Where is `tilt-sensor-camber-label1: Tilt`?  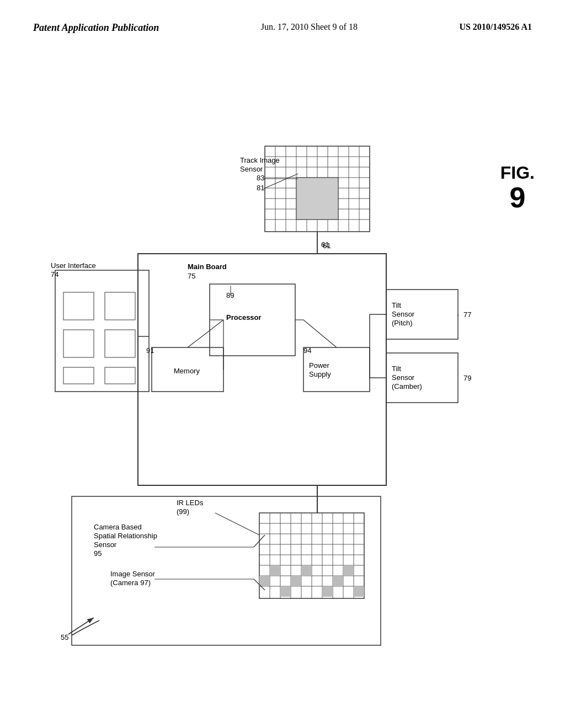 tilt-sensor-camber-label1: Tilt is located at coordinates (396, 368).